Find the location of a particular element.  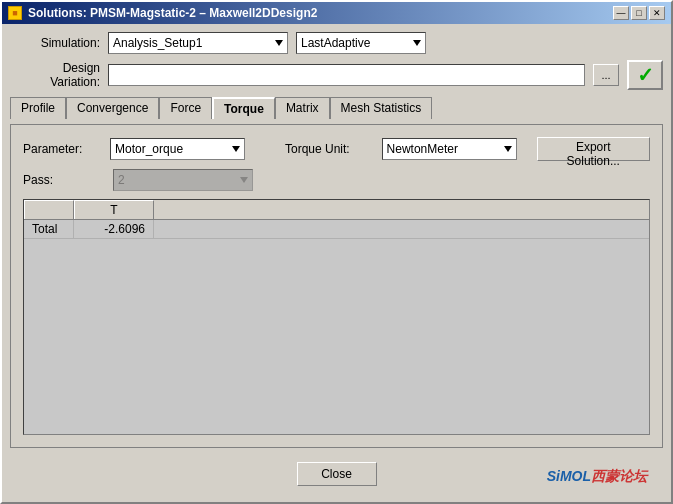

simulation-row: Simulation: Analysis_Setup1 LastAdaptive is located at coordinates (336, 43).